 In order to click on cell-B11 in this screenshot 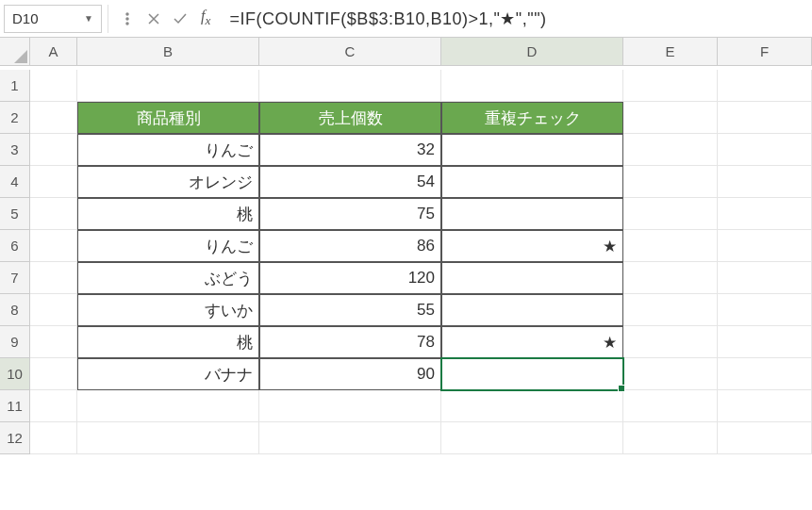, I will do `click(168, 406)`.